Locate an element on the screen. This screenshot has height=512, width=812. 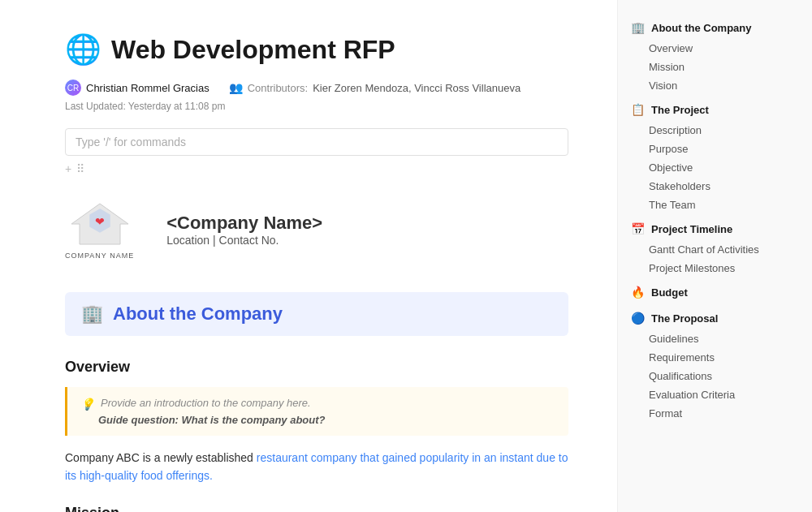
contributors-label: Contributors: is located at coordinates (278, 88).